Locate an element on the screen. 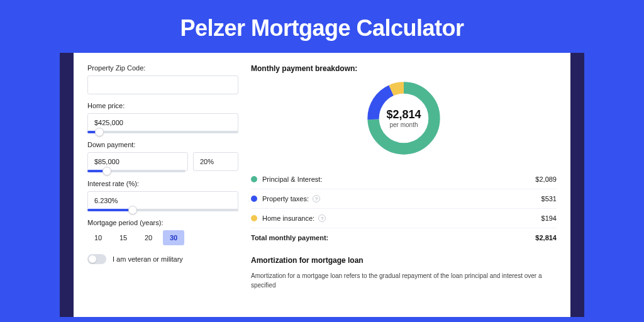 Image resolution: width=644 pixels, height=322 pixels. down-payment-percent-input is located at coordinates (216, 162).